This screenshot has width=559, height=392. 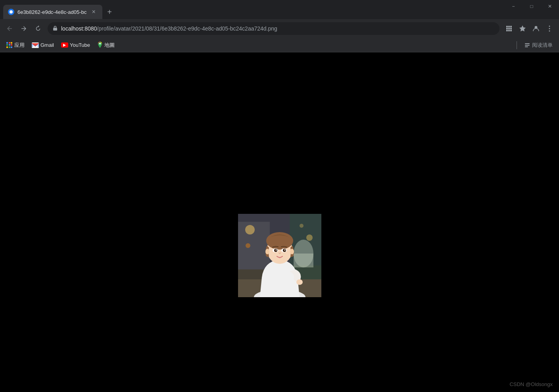 What do you see at coordinates (527, 45) in the screenshot?
I see `reading-list-icon` at bounding box center [527, 45].